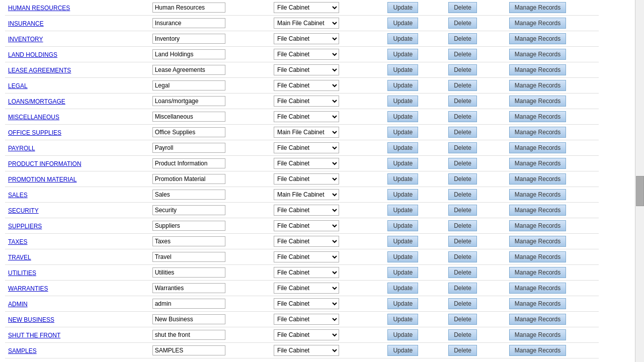  Describe the element at coordinates (189, 148) in the screenshot. I see `name-input-payroll` at that location.